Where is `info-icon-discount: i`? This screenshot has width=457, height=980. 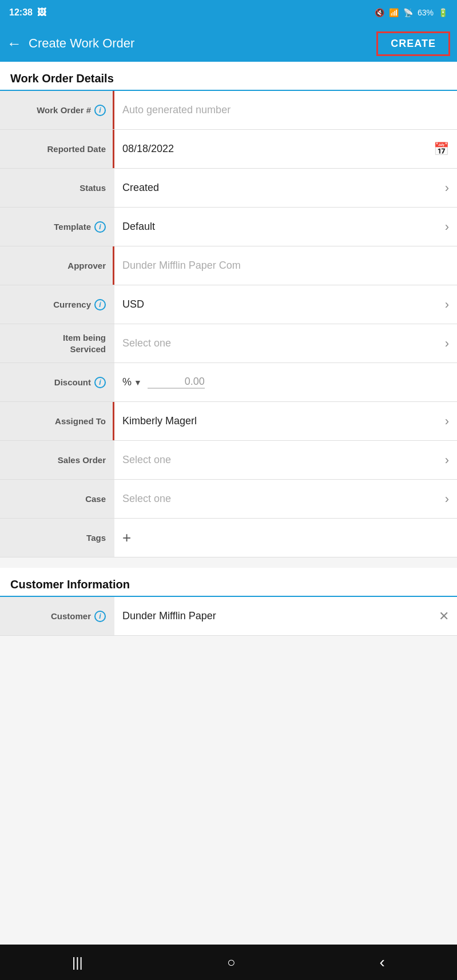 info-icon-discount: i is located at coordinates (100, 383).